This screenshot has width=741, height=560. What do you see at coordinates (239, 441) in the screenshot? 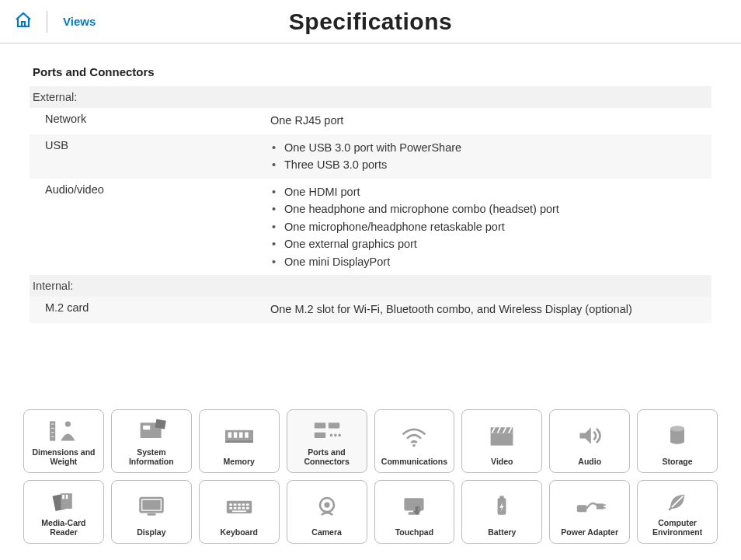
I see `tile-memory: Memory` at bounding box center [239, 441].